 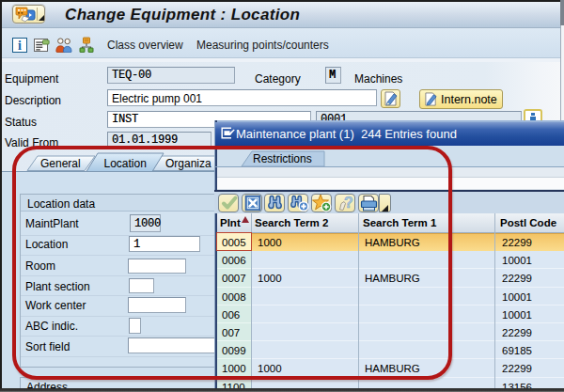 What do you see at coordinates (20, 45) in the screenshot?
I see `svg-text: i` at bounding box center [20, 45].